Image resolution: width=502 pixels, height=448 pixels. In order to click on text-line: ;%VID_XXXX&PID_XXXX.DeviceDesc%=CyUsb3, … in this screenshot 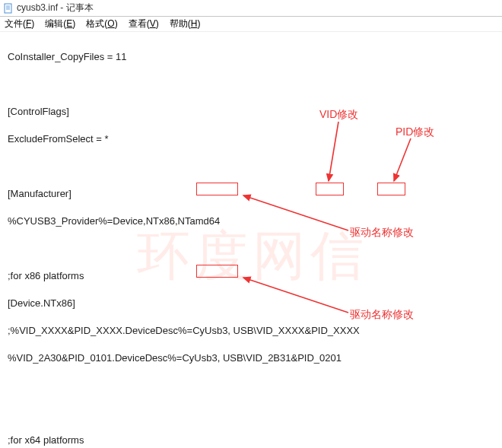, I will do `click(251, 331)`.